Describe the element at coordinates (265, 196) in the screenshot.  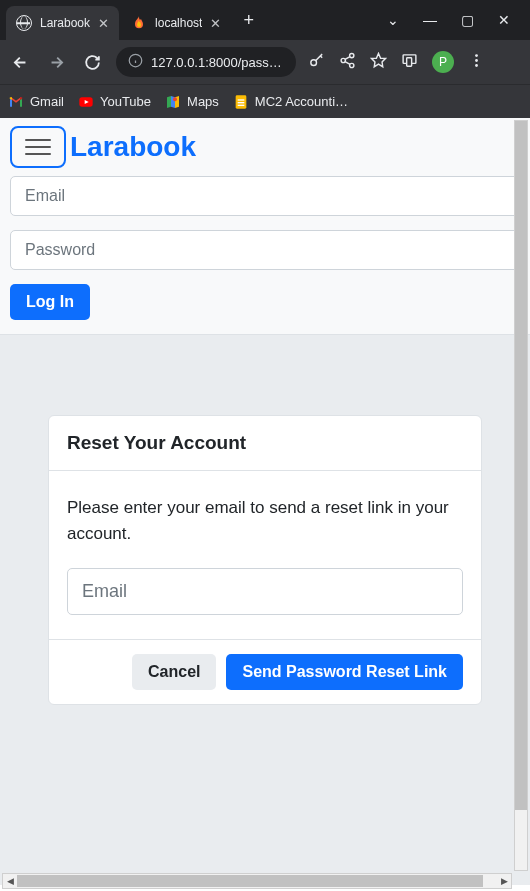
I see `login-email-input` at that location.